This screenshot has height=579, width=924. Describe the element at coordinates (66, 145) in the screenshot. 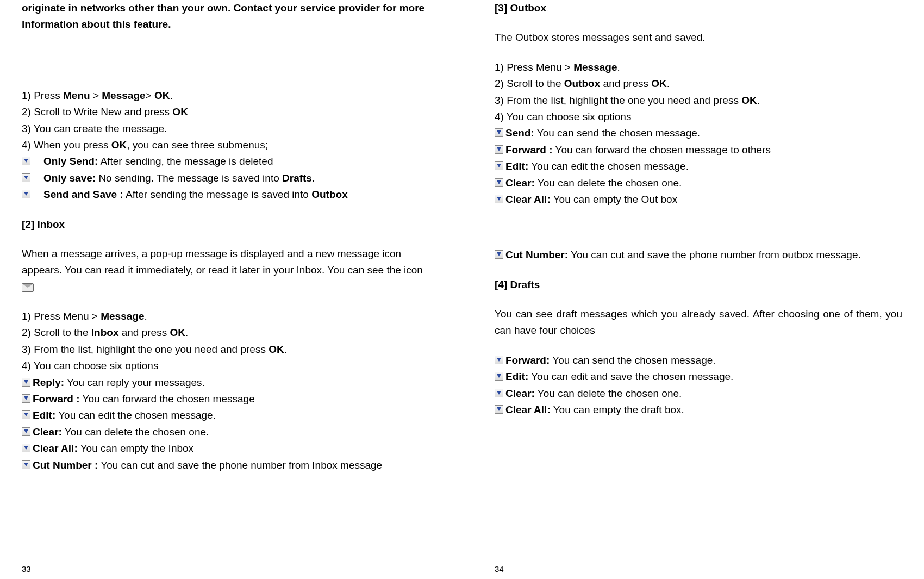

I see `text: 4) When you press` at that location.